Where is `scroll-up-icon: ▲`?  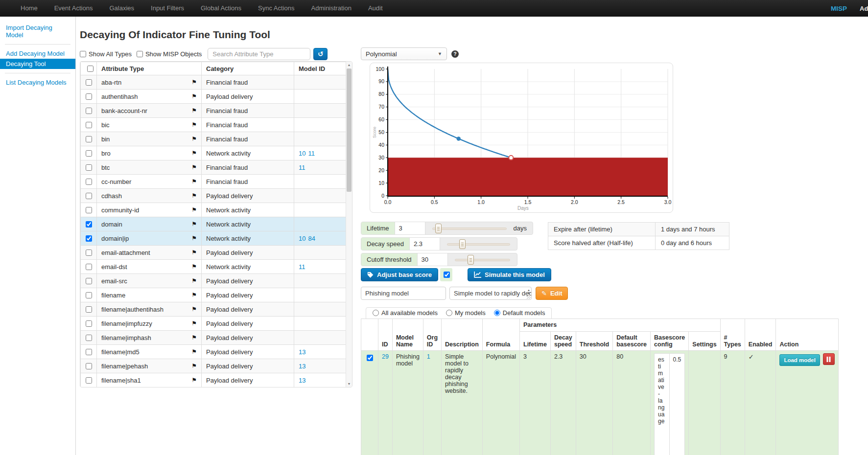 scroll-up-icon: ▲ is located at coordinates (349, 65).